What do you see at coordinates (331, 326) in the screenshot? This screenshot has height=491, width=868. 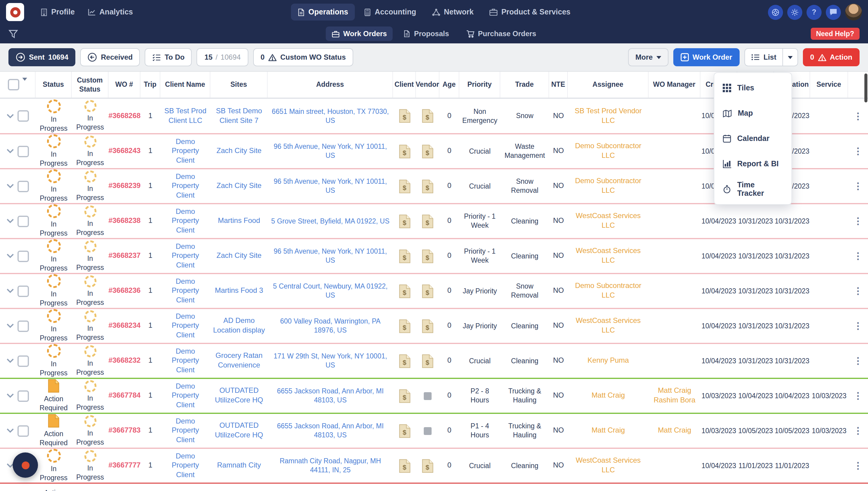 I see `address-link: 600 Valley Road, Warrington, PA 18976, U…` at bounding box center [331, 326].